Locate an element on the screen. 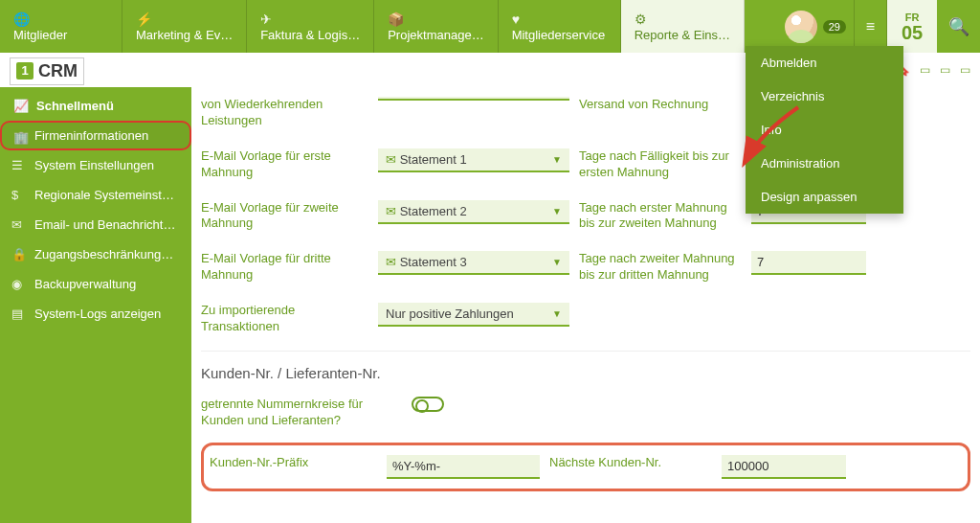  sidebar-item-regionale: $Regionale Systemeinstellungen is located at coordinates (96, 195).